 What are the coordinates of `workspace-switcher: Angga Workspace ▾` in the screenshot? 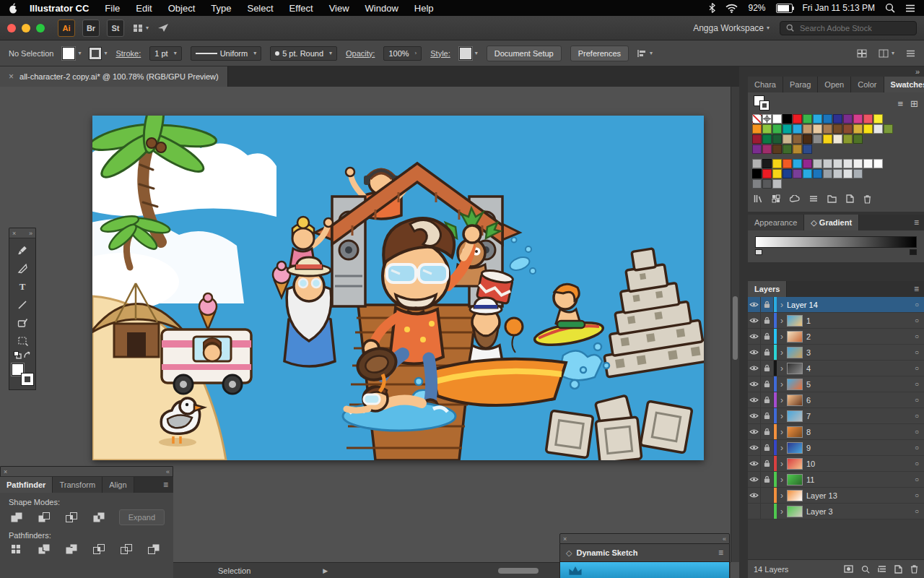 It's located at (731, 28).